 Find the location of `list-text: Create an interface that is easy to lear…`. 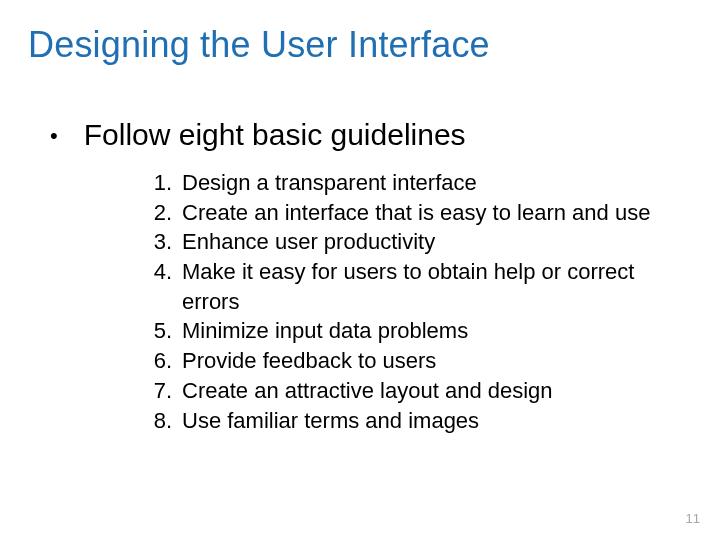

list-text: Create an interface that is easy to lear… is located at coordinates (420, 213).